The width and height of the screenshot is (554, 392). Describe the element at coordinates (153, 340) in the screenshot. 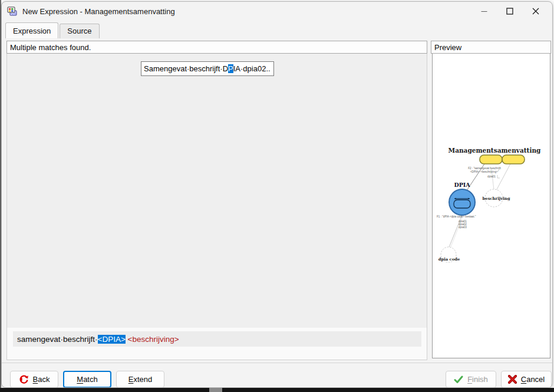

I see `expression-beschrijving-placeholder: <beschrijving>` at that location.